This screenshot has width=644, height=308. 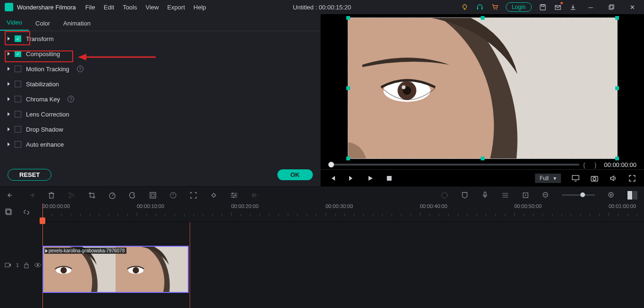 What do you see at coordinates (389, 178) in the screenshot?
I see `stop-icon` at bounding box center [389, 178].